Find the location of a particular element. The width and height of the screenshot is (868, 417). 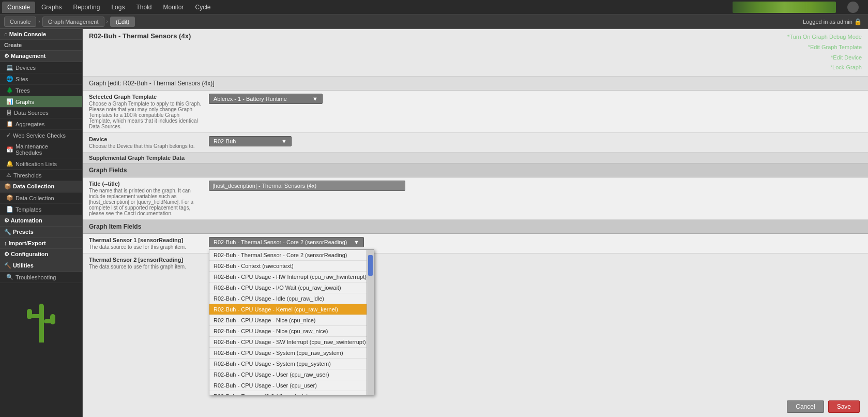

aggregates-icon: 📋 is located at coordinates (10, 124).